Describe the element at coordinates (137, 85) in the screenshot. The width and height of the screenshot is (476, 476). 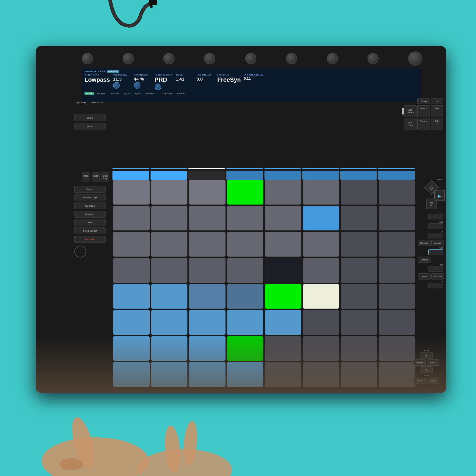
I see `resonance-knob` at that location.